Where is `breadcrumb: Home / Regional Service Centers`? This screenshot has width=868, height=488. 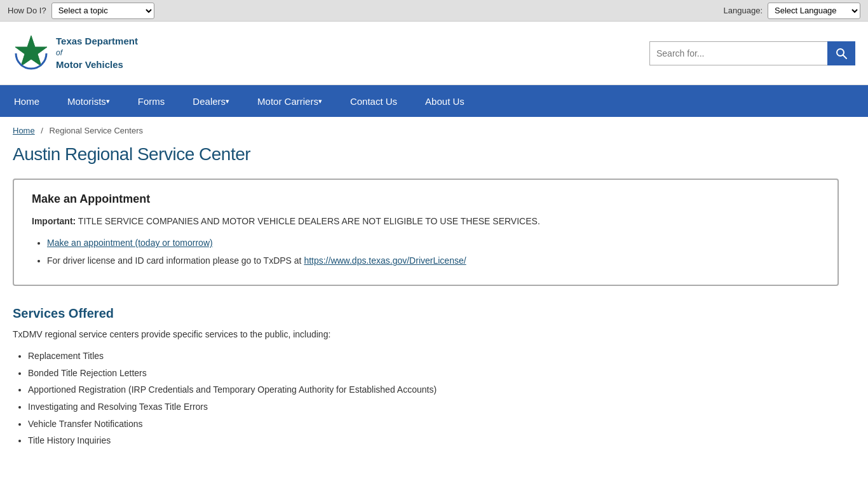 breadcrumb: Home / Regional Service Centers is located at coordinates (434, 128).